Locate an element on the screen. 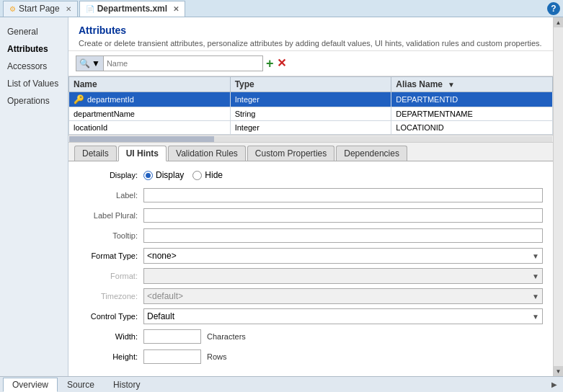  tooltip-label: Tooltip: is located at coordinates (111, 236).